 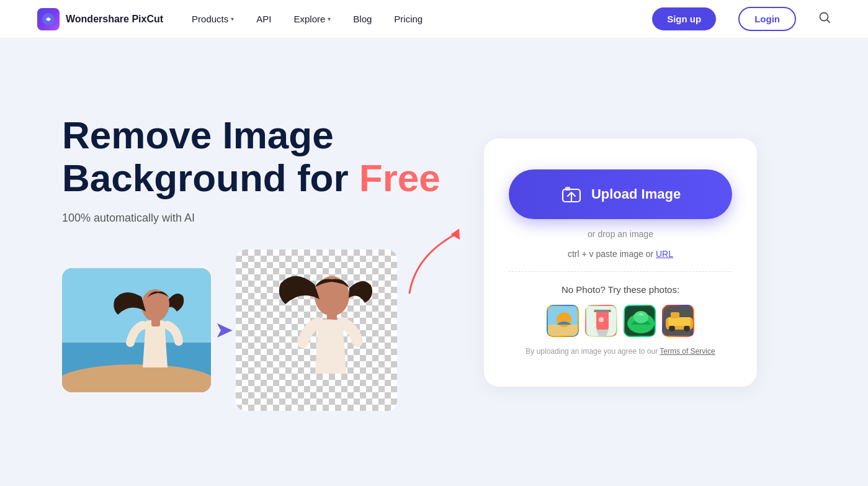 I want to click on nav-explore: Explore ▾, so click(x=312, y=19).